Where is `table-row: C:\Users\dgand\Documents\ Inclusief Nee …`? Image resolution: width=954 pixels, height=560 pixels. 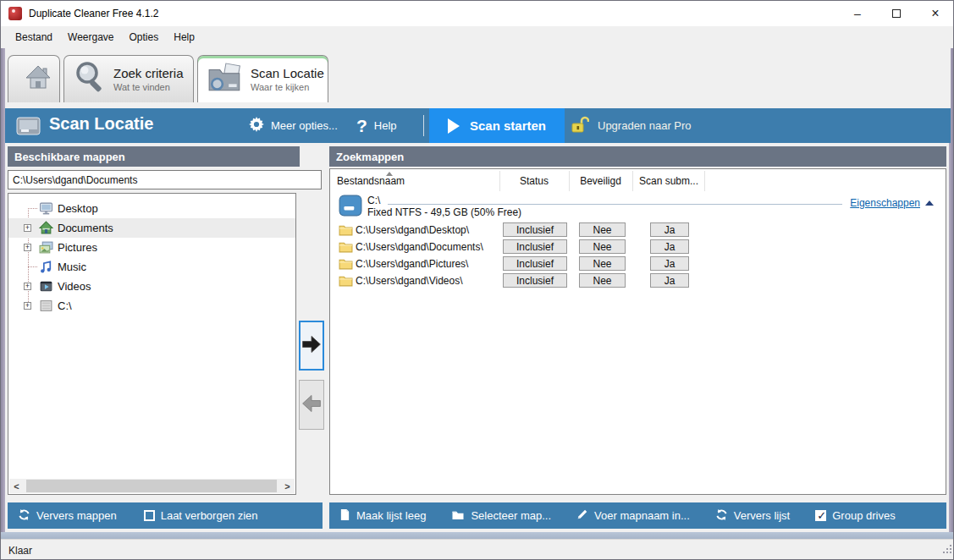
table-row: C:\Users\dgand\Documents\ Inclusief Nee … is located at coordinates (638, 247).